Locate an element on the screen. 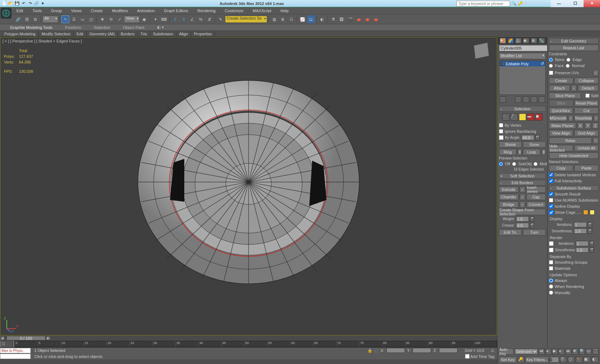 Image resolution: width=600 pixels, height=364 pixels. preserveuvs-settings-icon: ▫ is located at coordinates (596, 73).